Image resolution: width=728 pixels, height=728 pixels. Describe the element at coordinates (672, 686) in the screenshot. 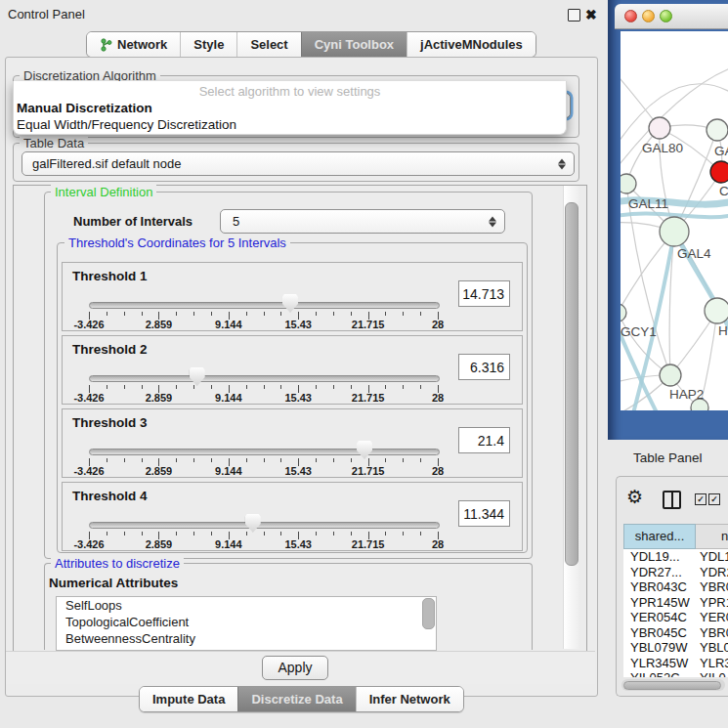

I see `horizontal-scrollbar-thumb` at that location.